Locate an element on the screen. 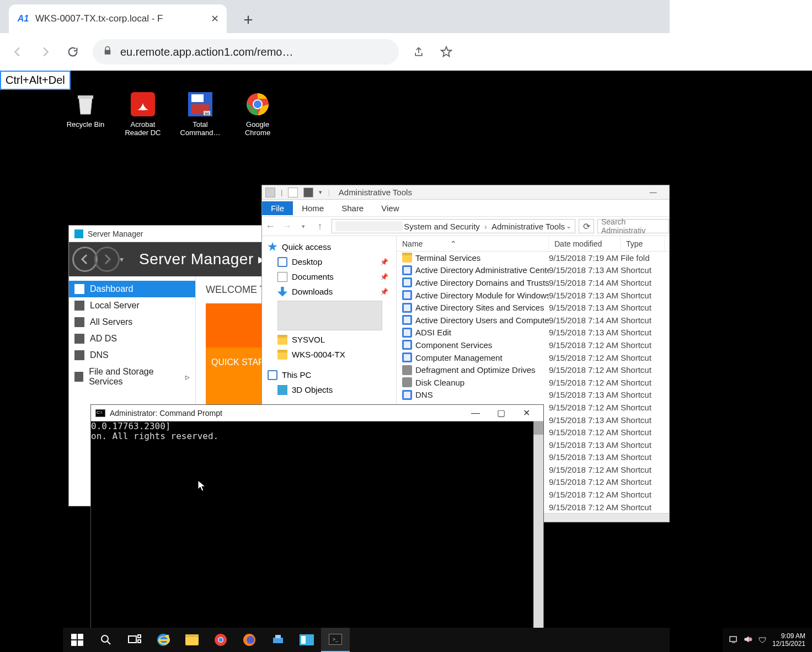 The width and height of the screenshot is (812, 652). col-type: Type is located at coordinates (643, 244).